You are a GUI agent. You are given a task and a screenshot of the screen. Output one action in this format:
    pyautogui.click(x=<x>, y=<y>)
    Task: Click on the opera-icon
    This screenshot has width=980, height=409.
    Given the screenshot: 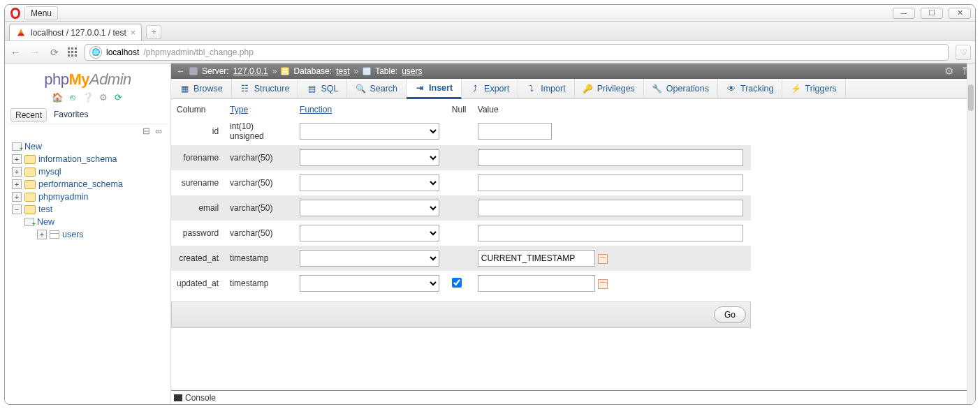 What is the action you would take?
    pyautogui.click(x=15, y=13)
    